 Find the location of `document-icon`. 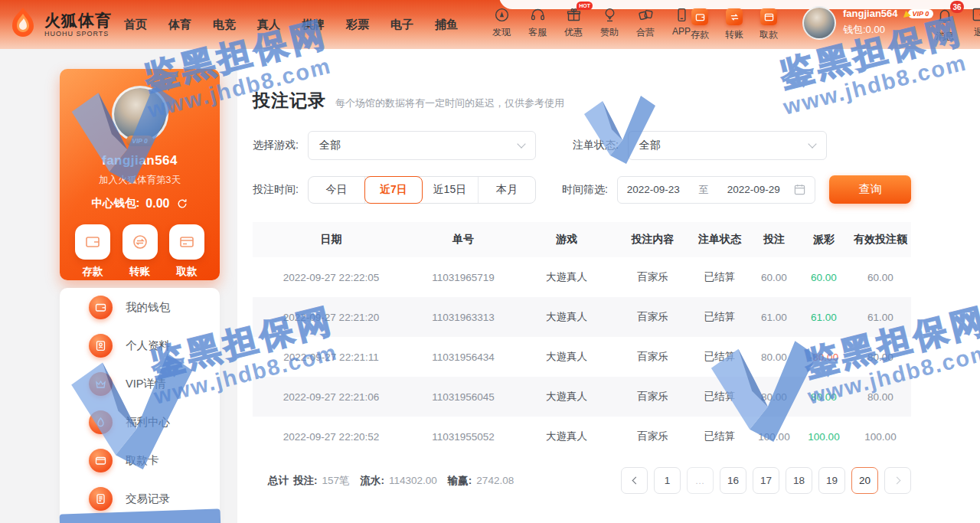

document-icon is located at coordinates (101, 499).